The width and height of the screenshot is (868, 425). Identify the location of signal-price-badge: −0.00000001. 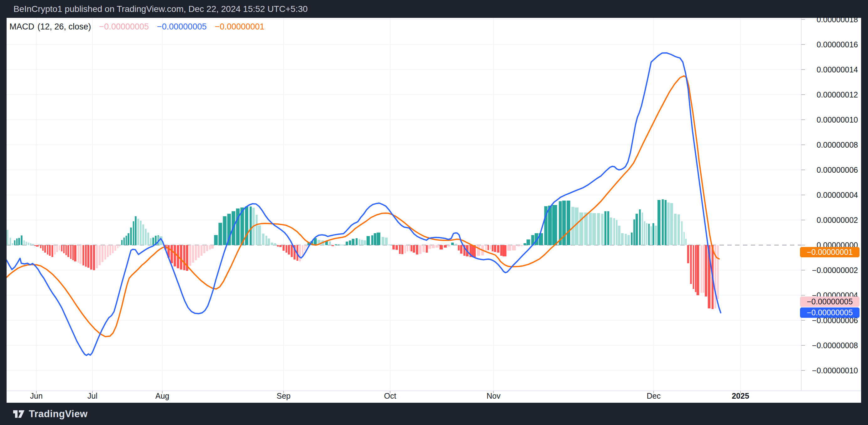
(830, 252).